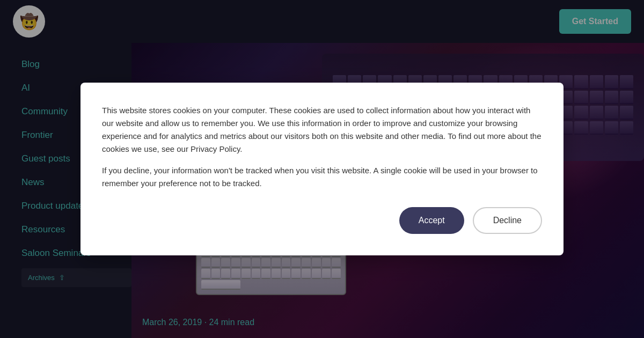 Image resolution: width=644 pixels, height=338 pixels. Describe the element at coordinates (322, 221) in the screenshot. I see `cookie-buttons: Accept Decline` at that location.